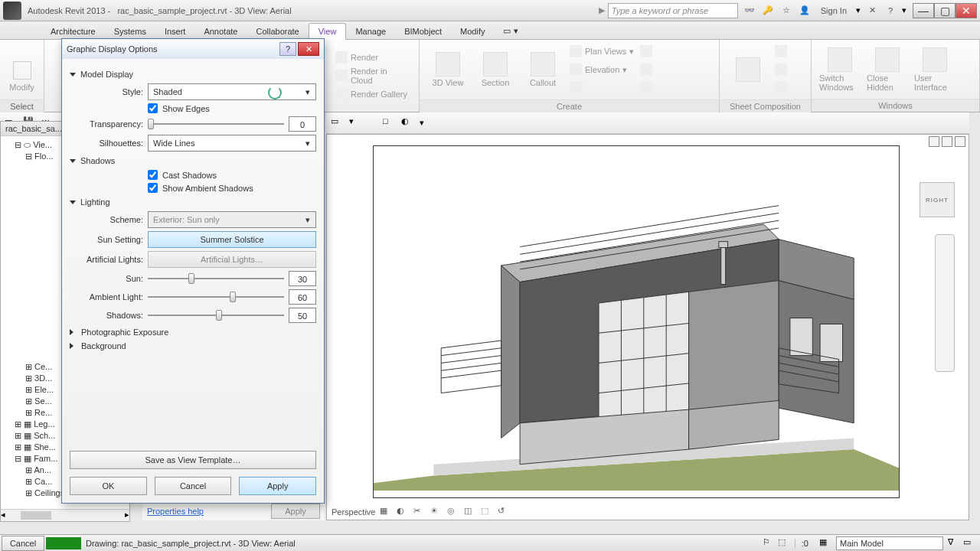 This screenshot has width=980, height=551. What do you see at coordinates (646, 51) in the screenshot?
I see `duplicate-view-button` at bounding box center [646, 51].